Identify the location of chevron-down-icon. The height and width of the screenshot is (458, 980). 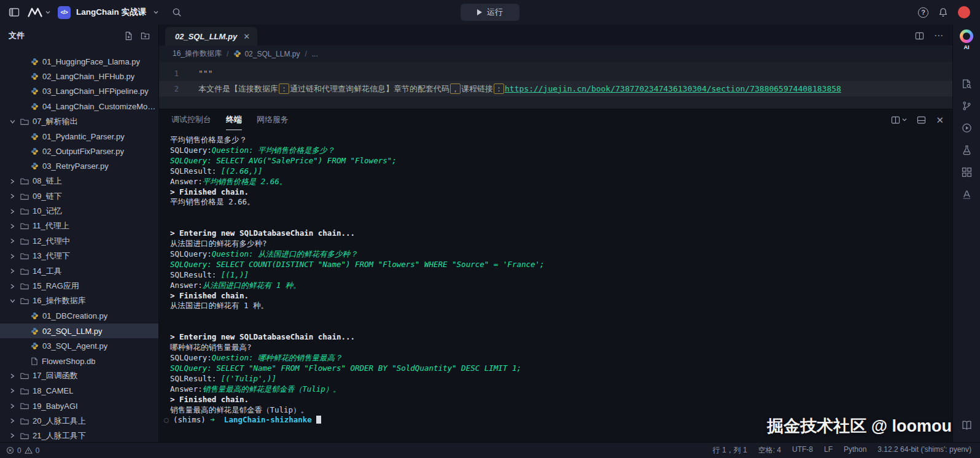
(904, 120).